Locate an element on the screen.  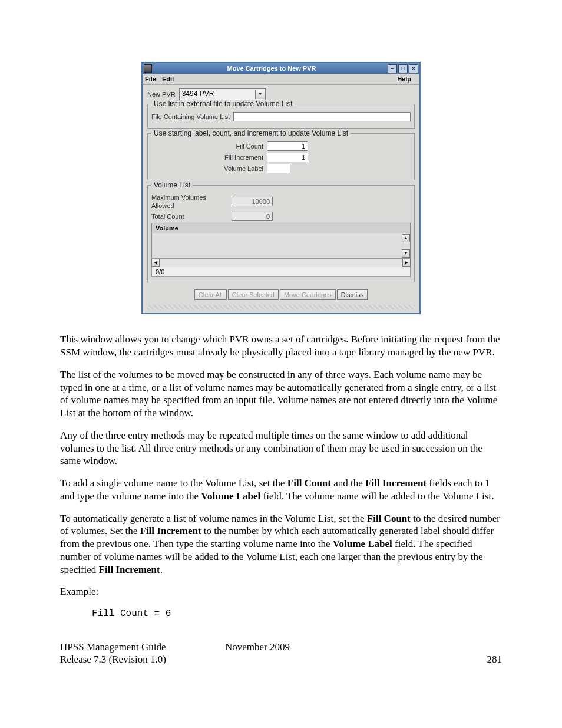
example-code: Fill Count = 6 is located at coordinates (297, 614).